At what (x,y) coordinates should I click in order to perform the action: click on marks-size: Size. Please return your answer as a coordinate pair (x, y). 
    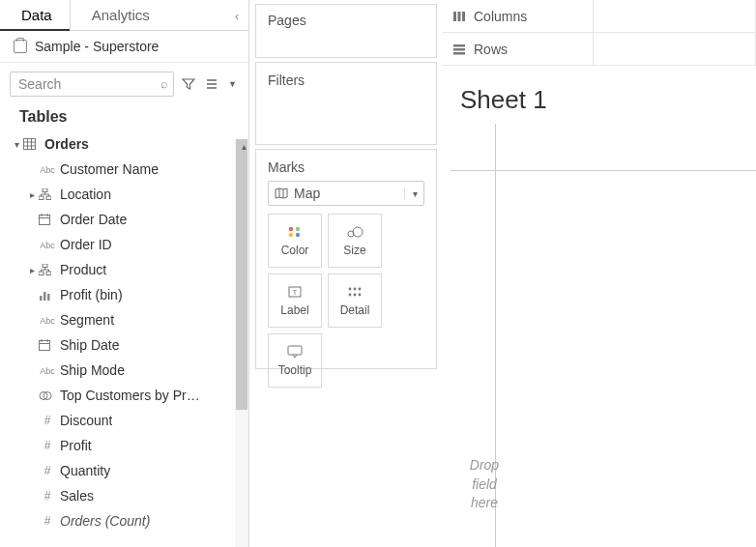
    Looking at the image, I should click on (355, 241).